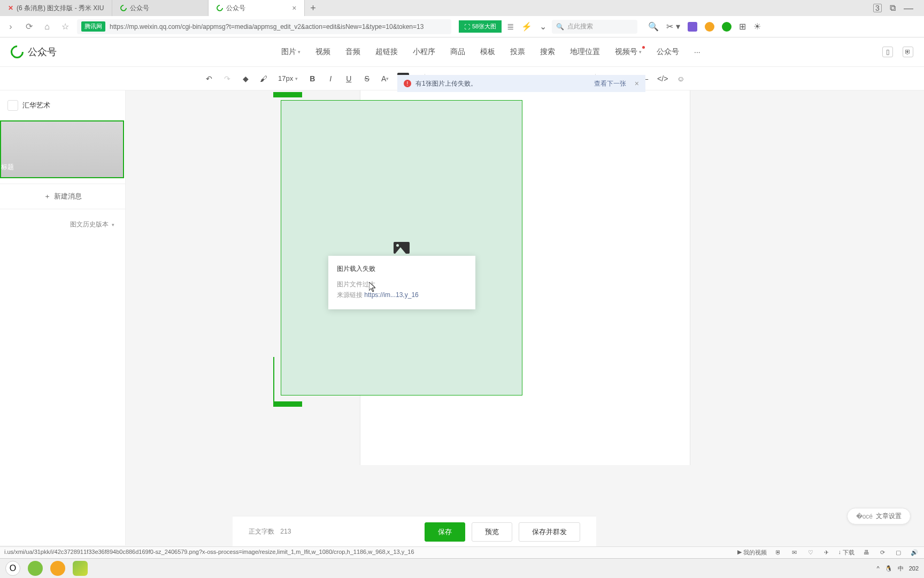 The image size is (924, 578). Describe the element at coordinates (480, 27) in the screenshot. I see `image-count-badge: ⛶58张大图` at that location.